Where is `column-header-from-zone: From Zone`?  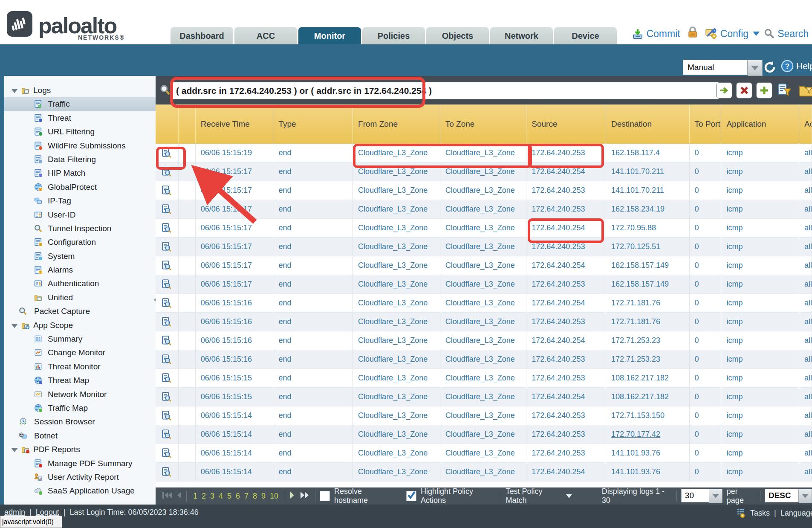 column-header-from-zone: From Zone is located at coordinates (396, 124).